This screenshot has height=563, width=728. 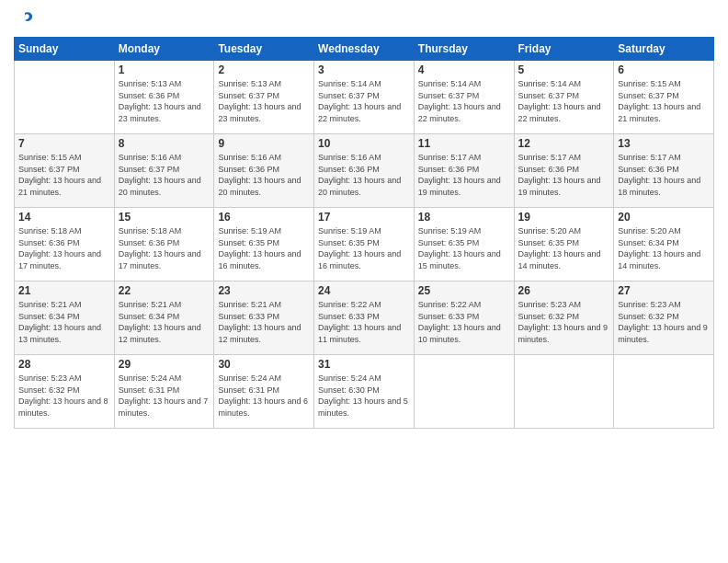 What do you see at coordinates (265, 50) in the screenshot?
I see `col-tuesday: Tuesday` at bounding box center [265, 50].